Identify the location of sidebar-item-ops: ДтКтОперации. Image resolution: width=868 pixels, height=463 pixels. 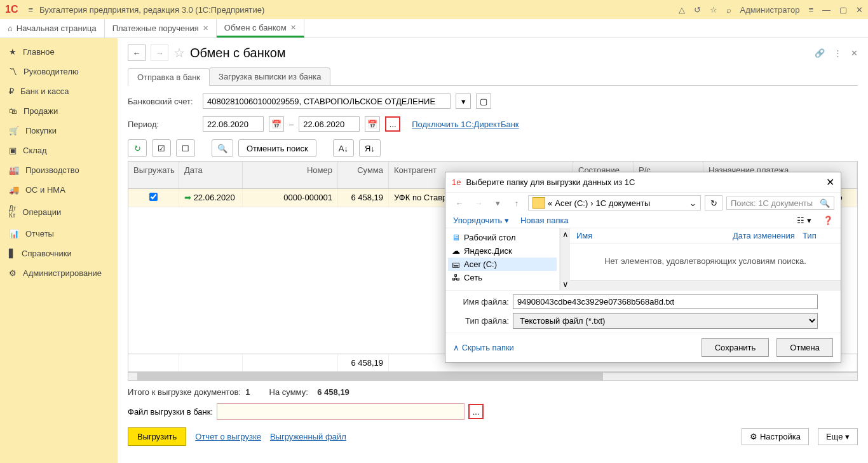
(58, 212).